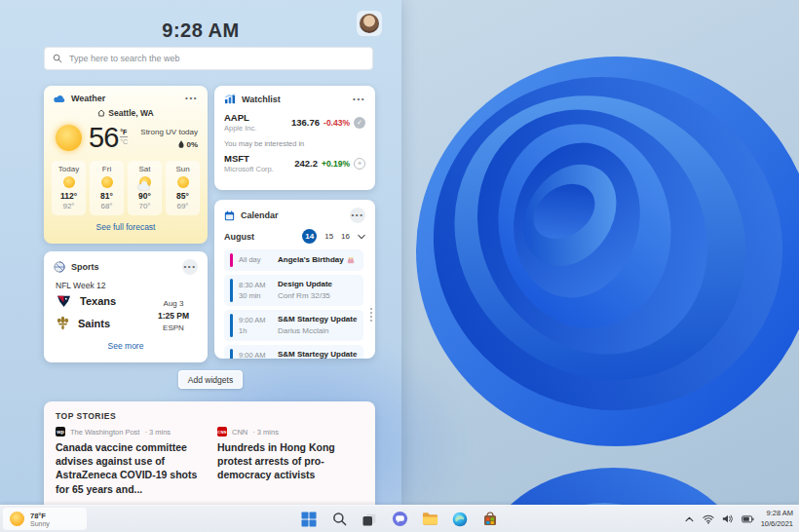 The width and height of the screenshot is (799, 532). Describe the element at coordinates (222, 432) in the screenshot. I see `cnn-icon: CNN` at that location.